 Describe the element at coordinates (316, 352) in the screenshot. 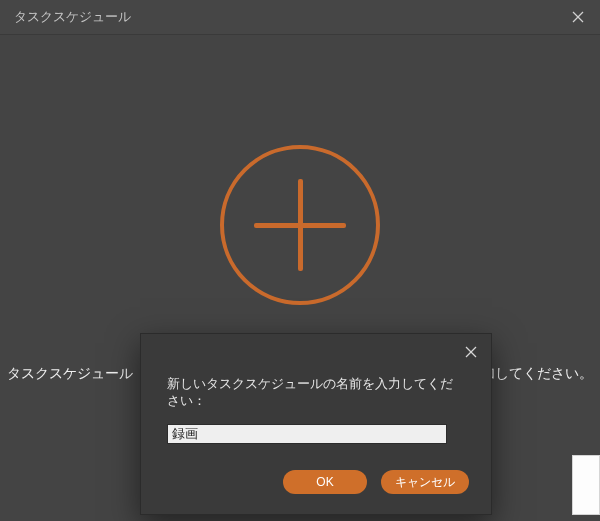

I see `dialog-titlebar` at that location.